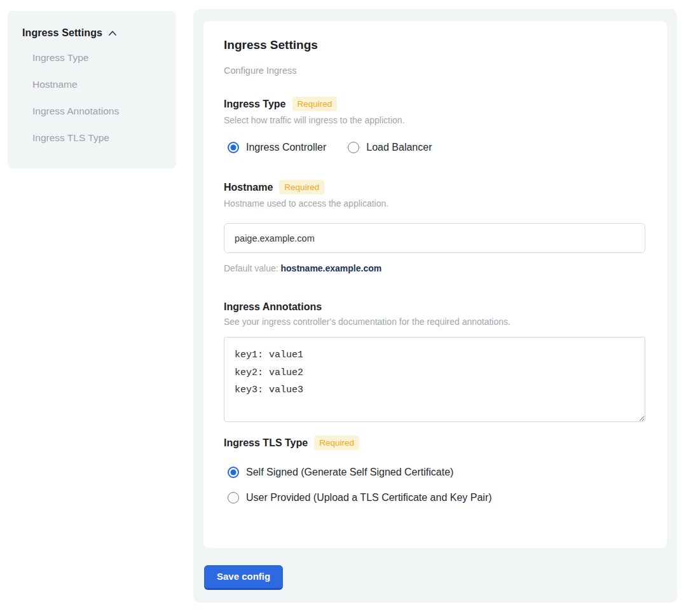 The height and width of the screenshot is (616, 693). Describe the element at coordinates (248, 188) in the screenshot. I see `hostname-label: Hostname` at that location.